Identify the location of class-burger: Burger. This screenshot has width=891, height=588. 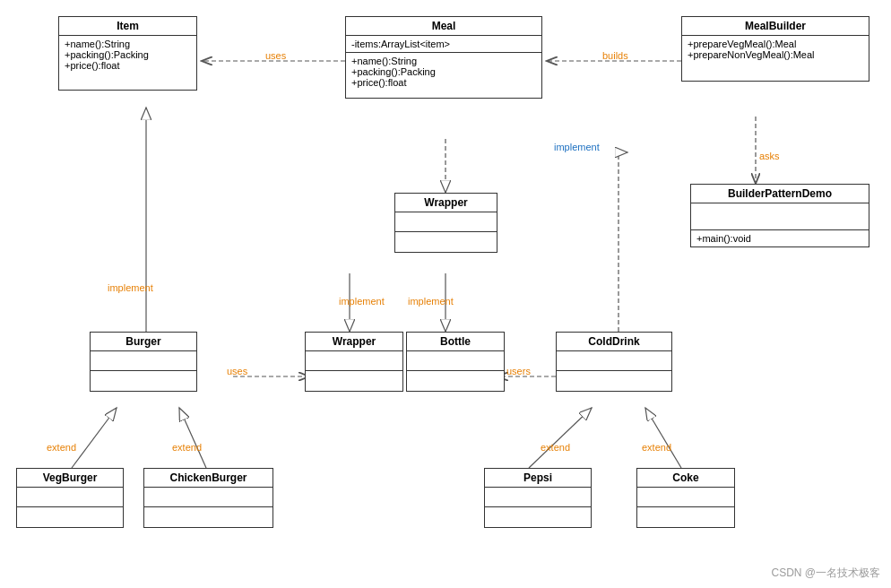
(143, 362).